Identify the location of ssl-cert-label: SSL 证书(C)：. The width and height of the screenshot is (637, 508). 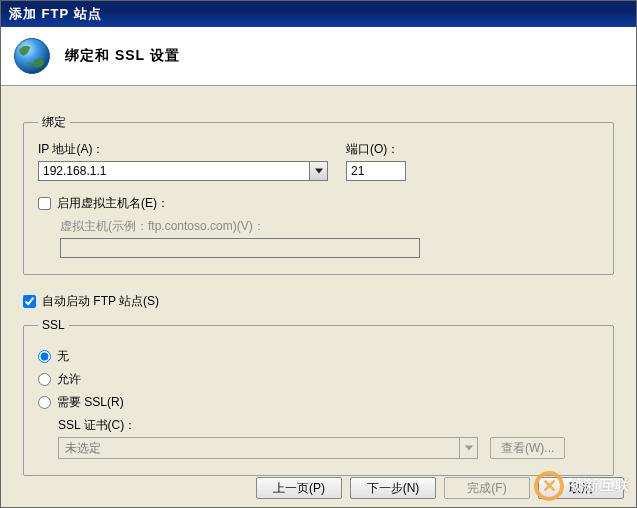
(328, 426).